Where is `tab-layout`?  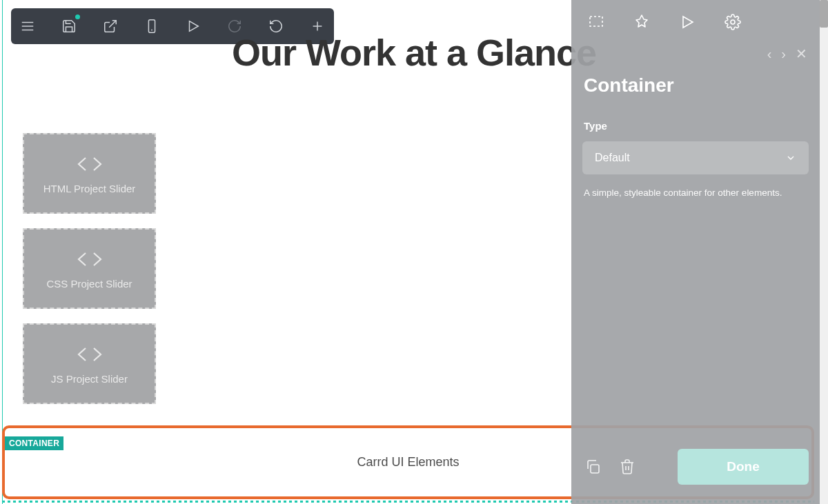 tab-layout is located at coordinates (596, 22).